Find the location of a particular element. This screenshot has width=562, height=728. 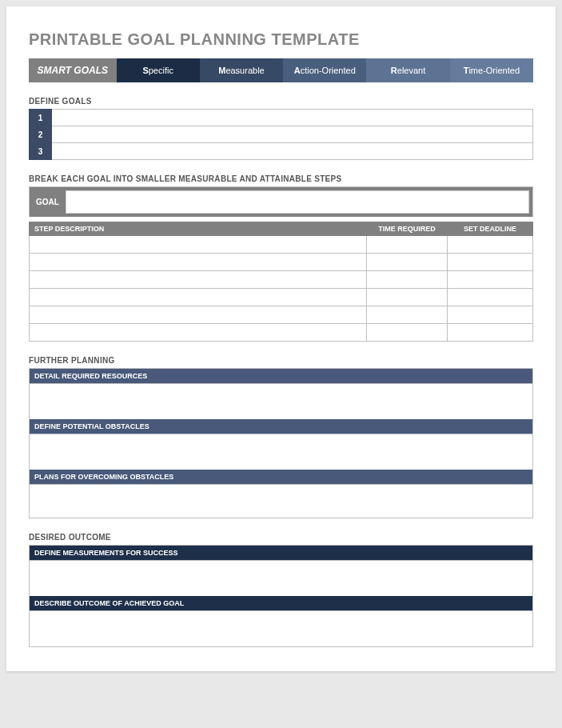

desired-outcome-label: DESIRED OUTCOME is located at coordinates (281, 538).